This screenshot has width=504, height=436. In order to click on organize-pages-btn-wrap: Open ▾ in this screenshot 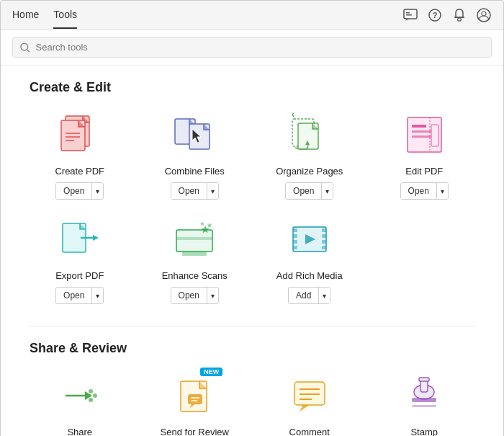, I will do `click(310, 191)`.